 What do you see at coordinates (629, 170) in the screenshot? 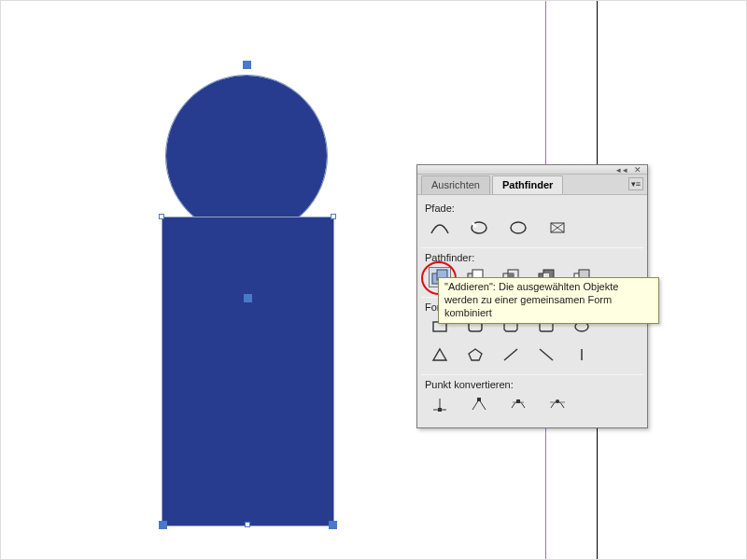
I see `panel-collapse-close-icon: ◂◂ ✕` at bounding box center [629, 170].